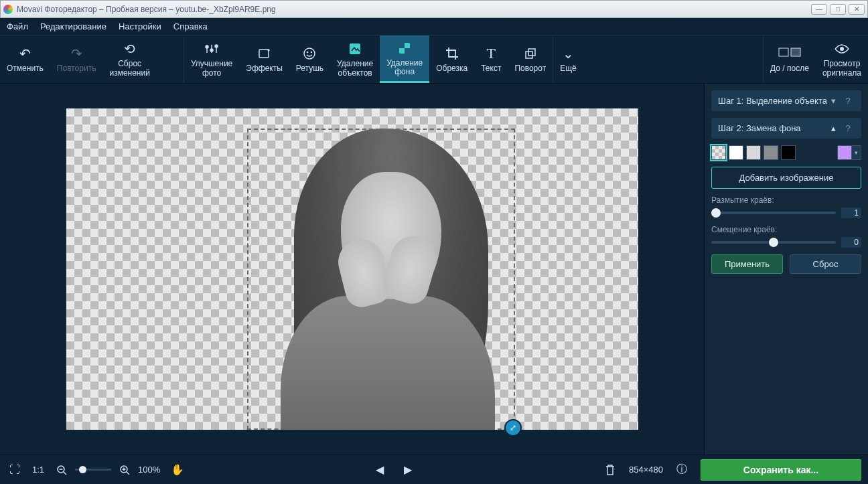 The width and height of the screenshot is (868, 484). I want to click on crop-button: Обрезка, so click(451, 59).